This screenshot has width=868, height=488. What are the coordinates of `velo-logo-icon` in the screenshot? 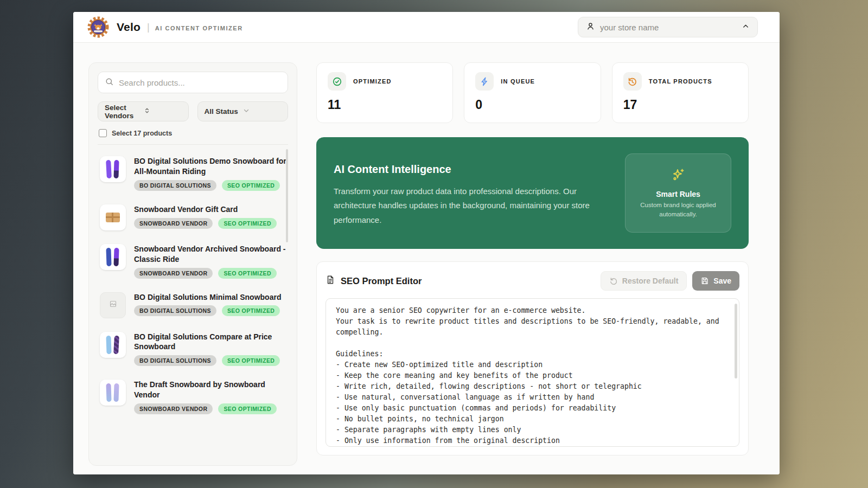 It's located at (98, 27).